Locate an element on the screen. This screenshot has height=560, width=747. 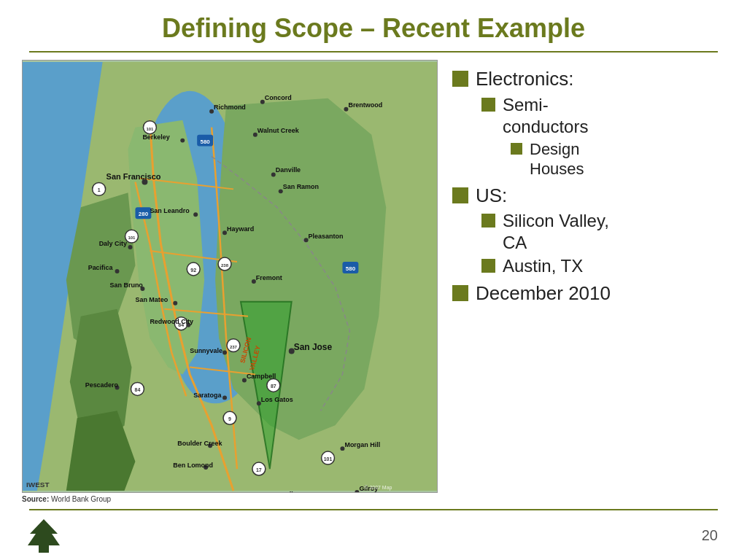
svg-text: Danville is located at coordinates (288, 170).